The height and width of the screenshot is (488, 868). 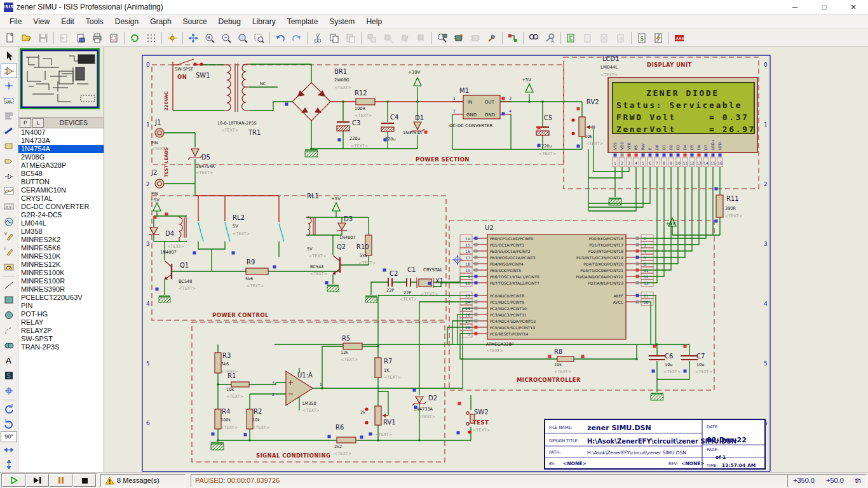 I want to click on redraw-button, so click(x=135, y=38).